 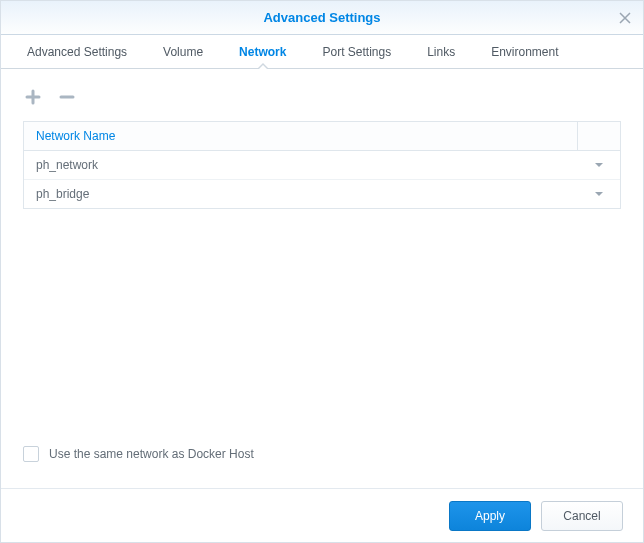 What do you see at coordinates (490, 516) in the screenshot?
I see `apply-button: Apply` at bounding box center [490, 516].